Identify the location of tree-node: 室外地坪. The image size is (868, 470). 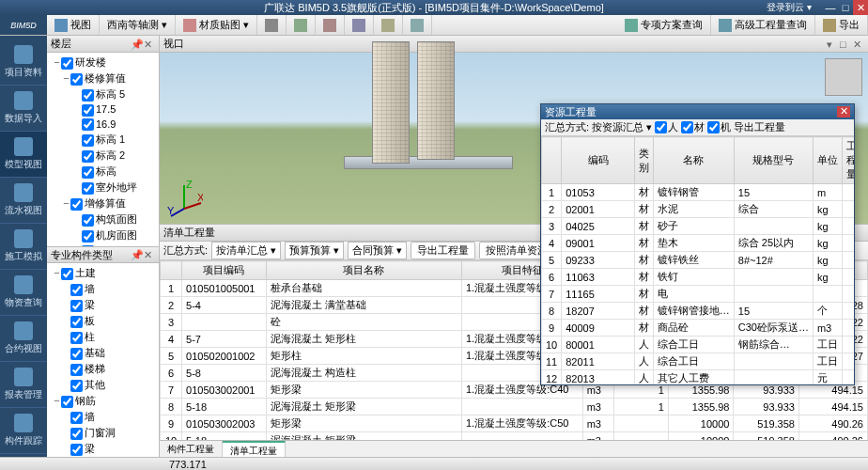
(103, 188).